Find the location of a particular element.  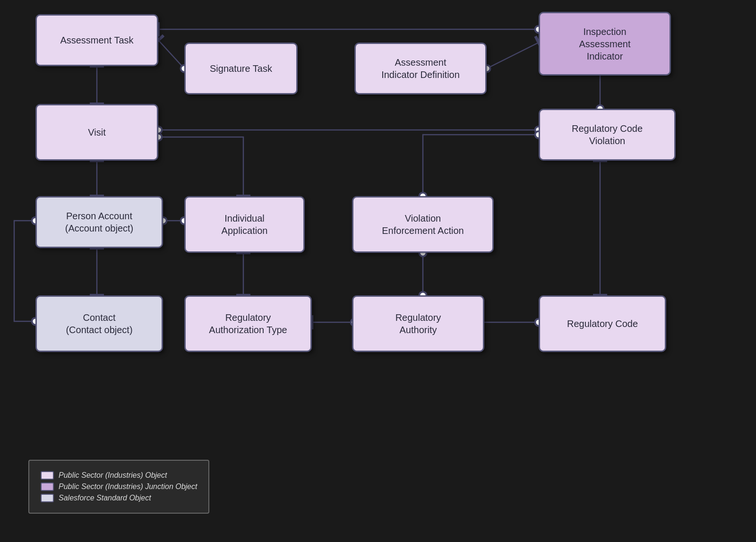

legend-item-2: Public Sector (Industries) Junction Obje… is located at coordinates (119, 487).